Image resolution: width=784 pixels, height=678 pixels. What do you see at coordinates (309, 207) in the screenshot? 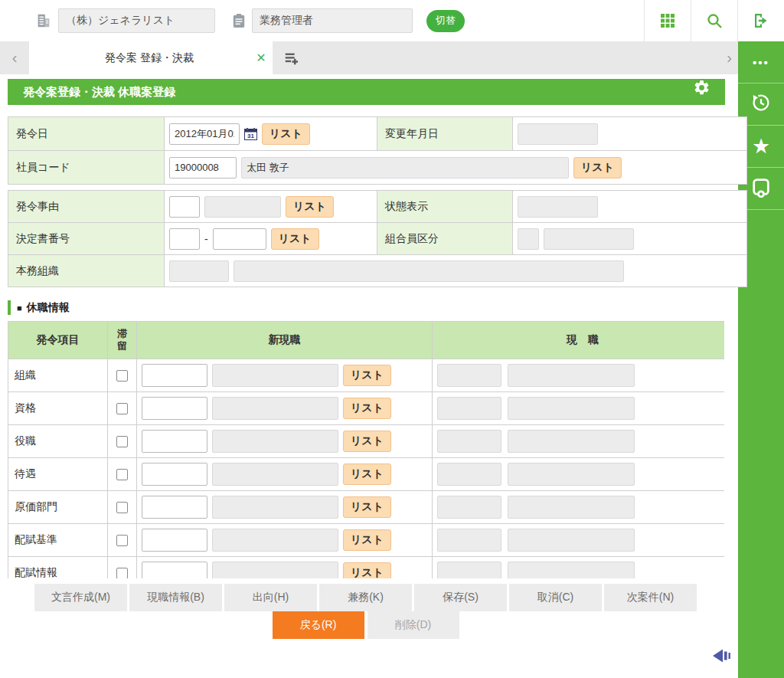
I see `hatsurei-jiyu-list-button: リスト` at bounding box center [309, 207].